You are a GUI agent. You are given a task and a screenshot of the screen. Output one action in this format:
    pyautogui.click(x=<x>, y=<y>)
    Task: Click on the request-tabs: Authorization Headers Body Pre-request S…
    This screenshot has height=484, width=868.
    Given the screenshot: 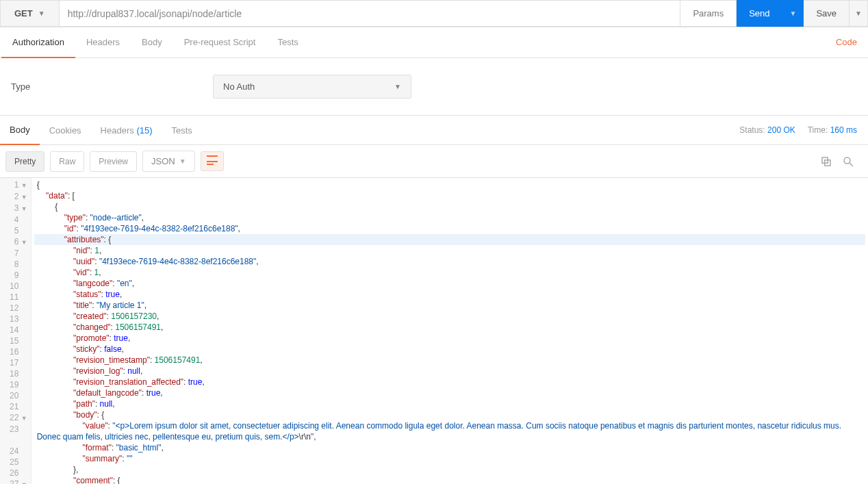 What is the action you would take?
    pyautogui.click(x=434, y=42)
    